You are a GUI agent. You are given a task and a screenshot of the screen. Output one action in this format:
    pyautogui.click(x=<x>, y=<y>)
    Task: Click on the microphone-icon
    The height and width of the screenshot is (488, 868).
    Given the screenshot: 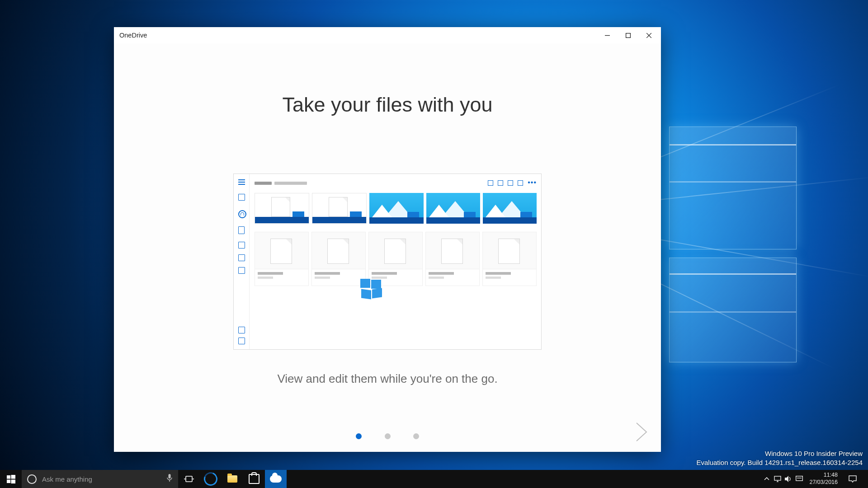 What is the action you would take?
    pyautogui.click(x=170, y=479)
    